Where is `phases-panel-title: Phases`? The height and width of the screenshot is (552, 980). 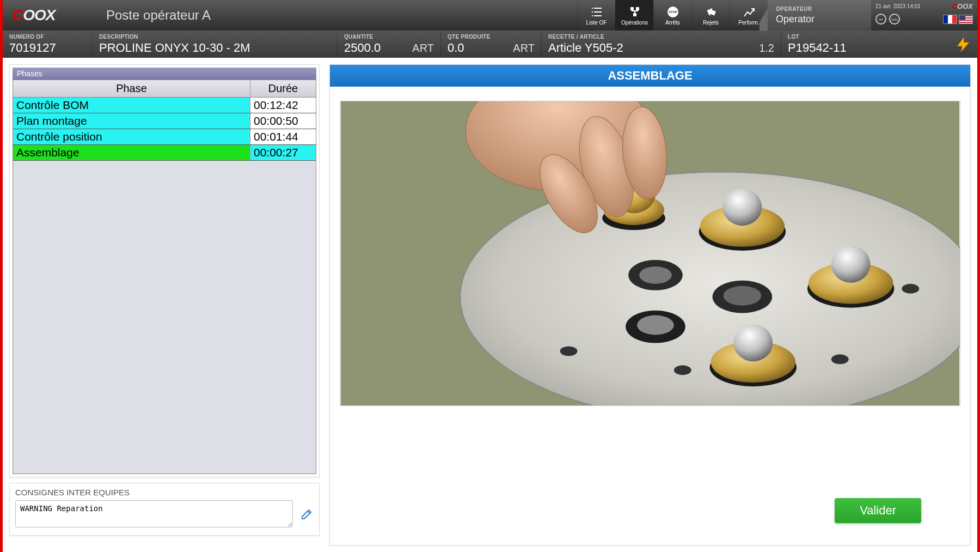
phases-panel-title: Phases is located at coordinates (164, 74).